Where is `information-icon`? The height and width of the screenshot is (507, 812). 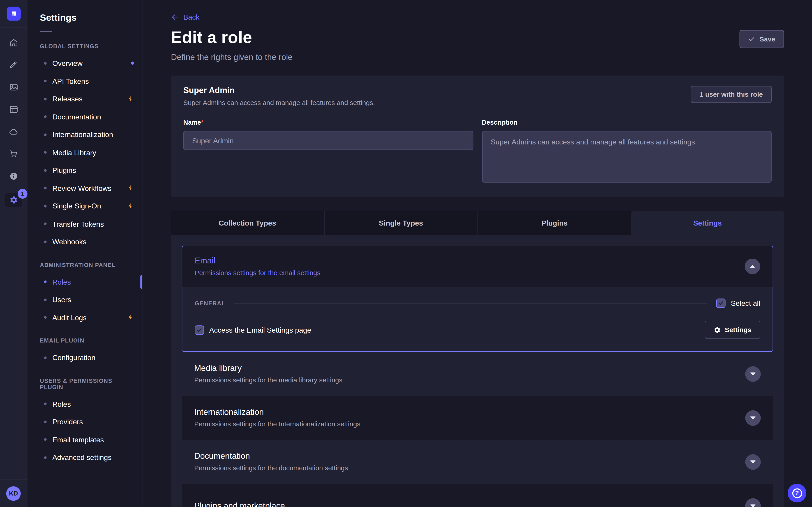 information-icon is located at coordinates (13, 176).